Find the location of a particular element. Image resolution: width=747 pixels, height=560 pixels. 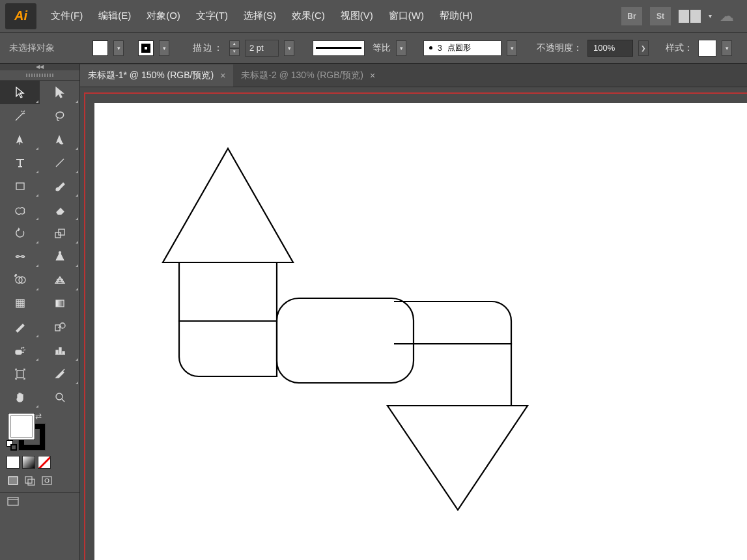

opacity-dropdown: ❯ is located at coordinates (643, 48).